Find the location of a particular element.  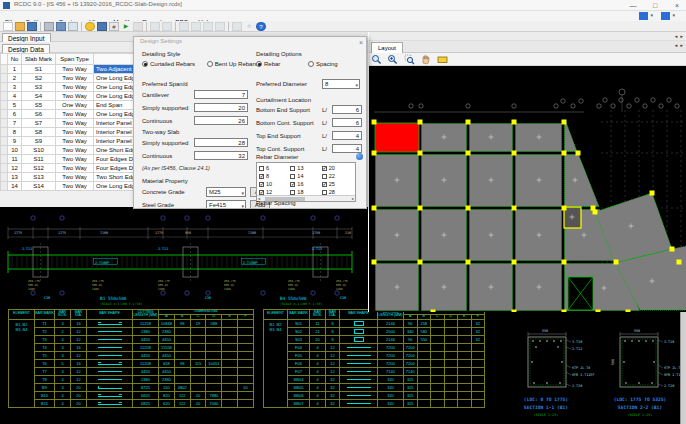

open-folder-icon is located at coordinates (20, 26).